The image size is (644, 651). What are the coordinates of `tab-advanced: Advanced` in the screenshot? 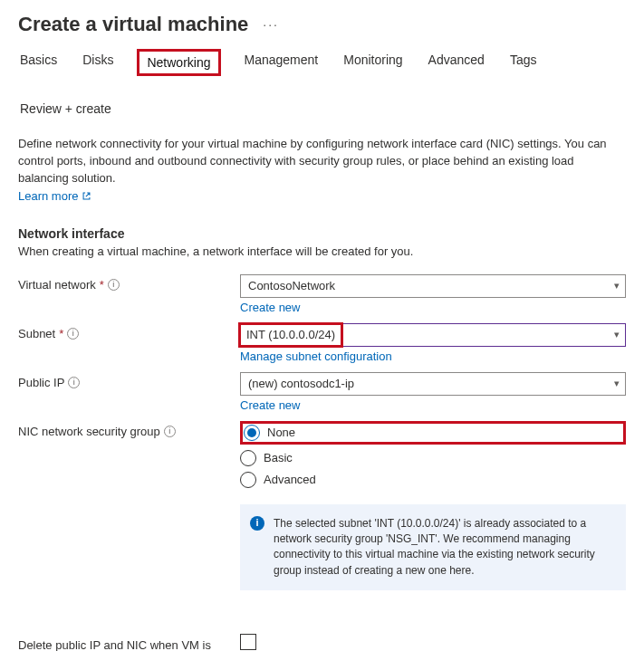 It's located at (457, 62).